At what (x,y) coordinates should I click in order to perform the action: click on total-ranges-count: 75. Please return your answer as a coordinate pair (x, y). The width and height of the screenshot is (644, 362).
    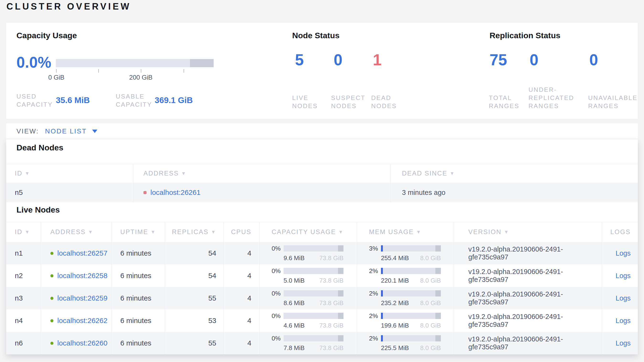
    Looking at the image, I should click on (498, 60).